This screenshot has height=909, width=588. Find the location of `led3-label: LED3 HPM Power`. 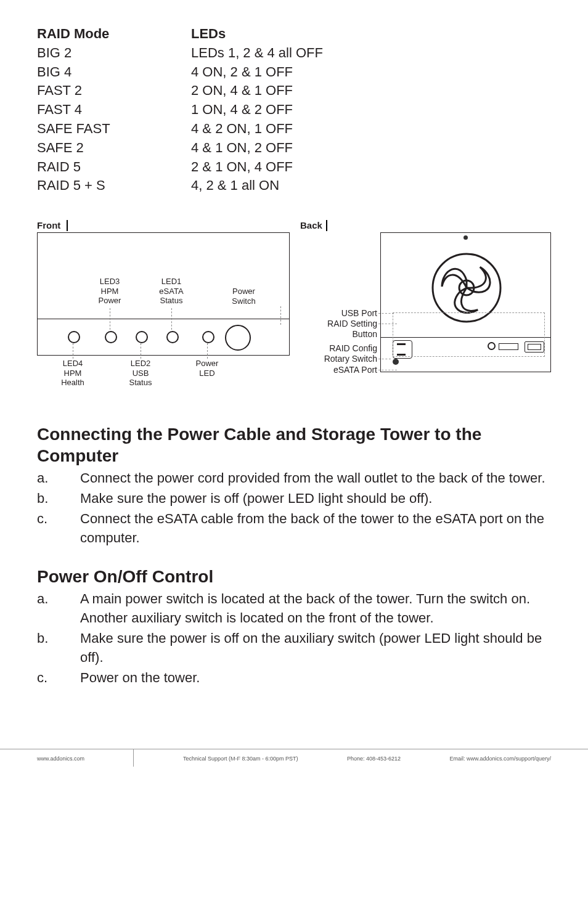

led3-label: LED3 HPM Power is located at coordinates (110, 291).